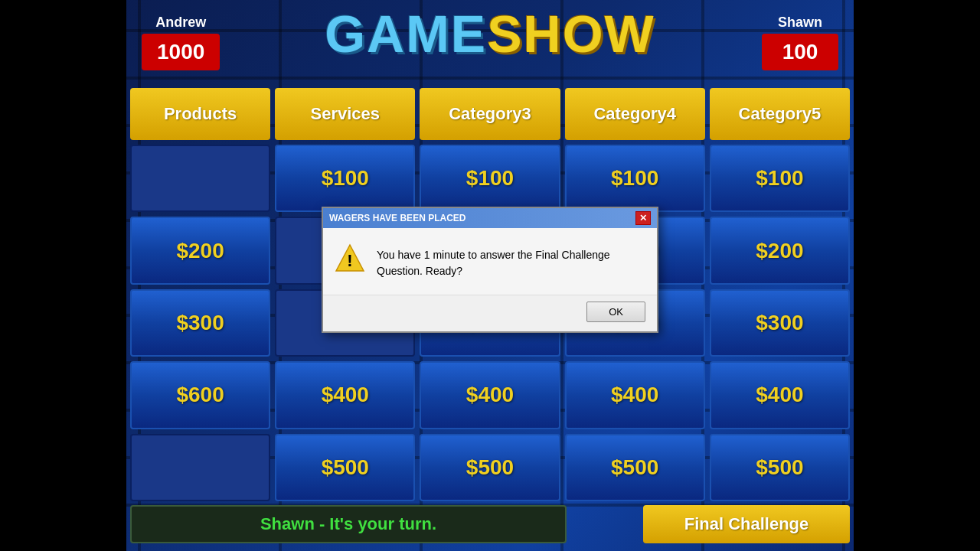 Image resolution: width=980 pixels, height=551 pixels. Describe the element at coordinates (511, 262) in the screenshot. I see `dialog-message: You have 1 minute to answer the Final Ch…` at that location.